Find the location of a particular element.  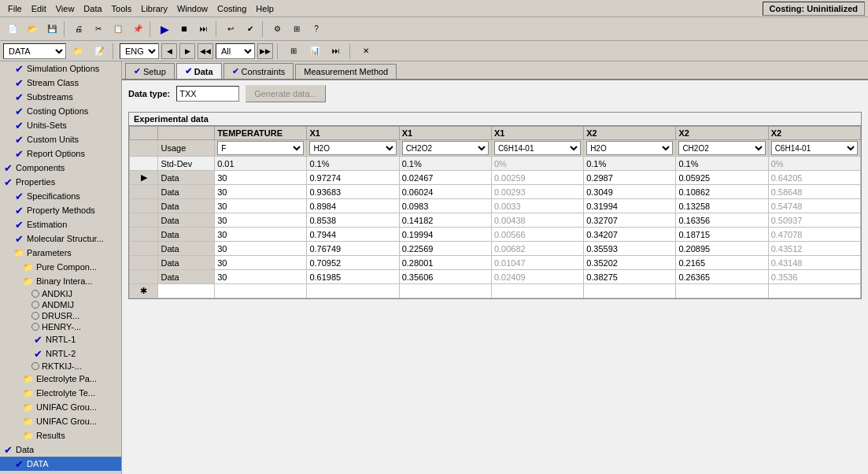

row-x2ch2o2-6: 0.20895 is located at coordinates (722, 249).